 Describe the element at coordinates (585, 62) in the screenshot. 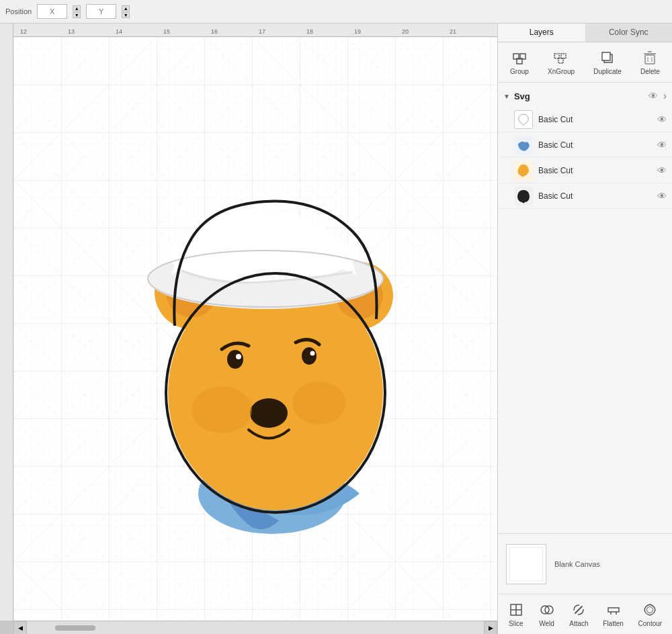

I see `panel-toolbar: Group XnGroup` at that location.